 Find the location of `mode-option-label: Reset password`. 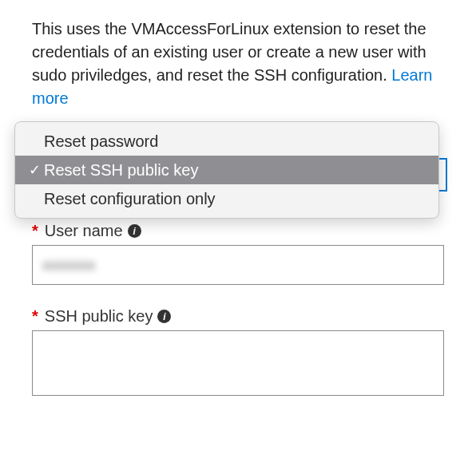

mode-option-label: Reset password is located at coordinates (101, 142).